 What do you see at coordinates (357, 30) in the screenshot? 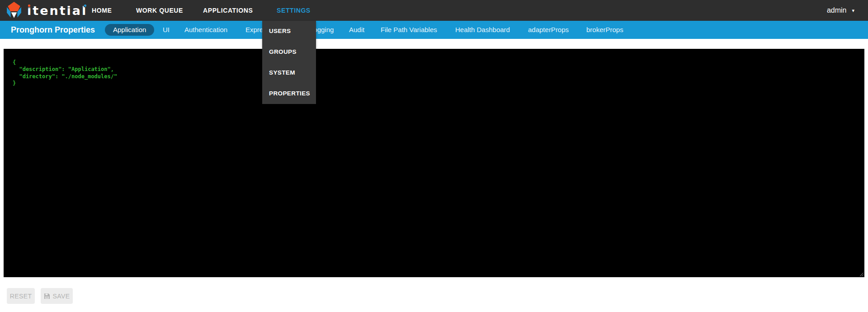
I see `tab-audit: Audit` at bounding box center [357, 30].